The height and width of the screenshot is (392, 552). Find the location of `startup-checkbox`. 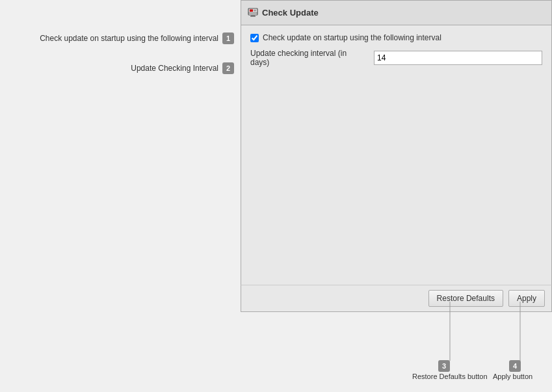

startup-checkbox is located at coordinates (255, 38).